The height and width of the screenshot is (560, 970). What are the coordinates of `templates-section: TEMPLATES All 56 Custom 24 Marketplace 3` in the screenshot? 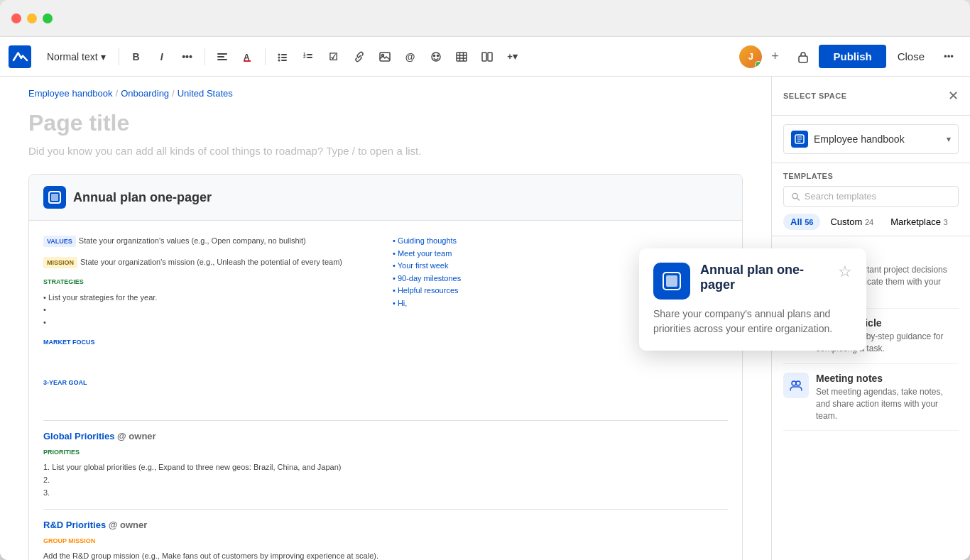 It's located at (871, 200).